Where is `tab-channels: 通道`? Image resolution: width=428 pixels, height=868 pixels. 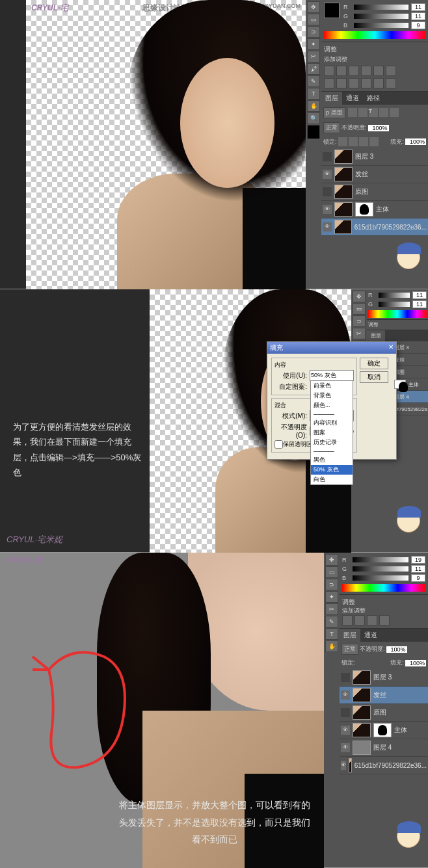
tab-channels: 通道 is located at coordinates (353, 98).